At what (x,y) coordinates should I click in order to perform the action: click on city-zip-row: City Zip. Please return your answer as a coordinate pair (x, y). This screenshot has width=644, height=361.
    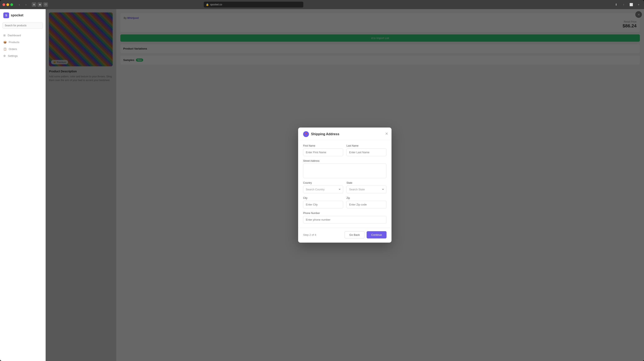
    Looking at the image, I should click on (345, 202).